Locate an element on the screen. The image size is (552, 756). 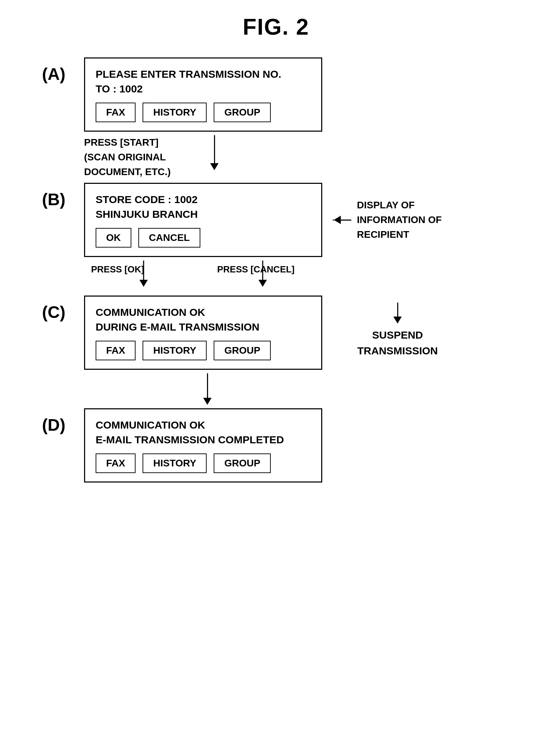
section-d-fax-button: FAX is located at coordinates (116, 463).